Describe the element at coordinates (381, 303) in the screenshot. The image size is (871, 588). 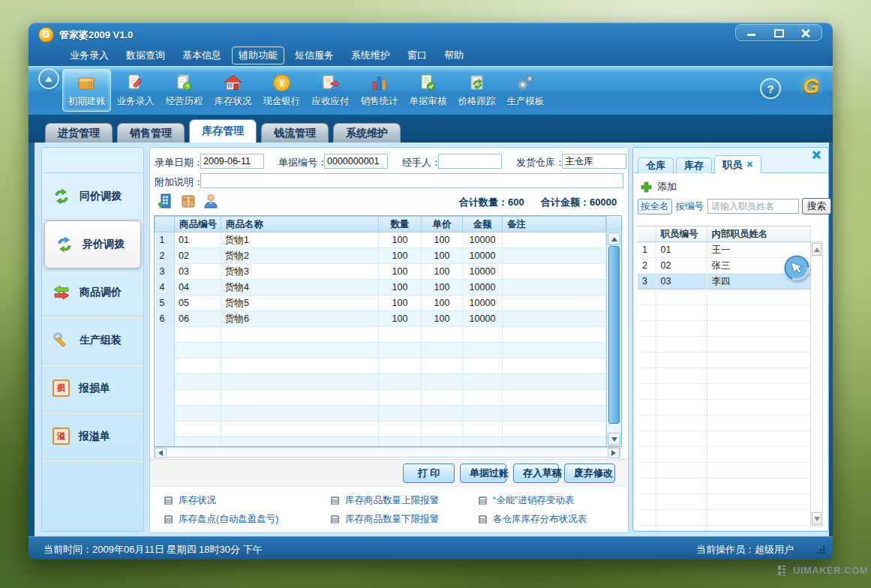
I see `table-row: 505货物510010010000` at that location.